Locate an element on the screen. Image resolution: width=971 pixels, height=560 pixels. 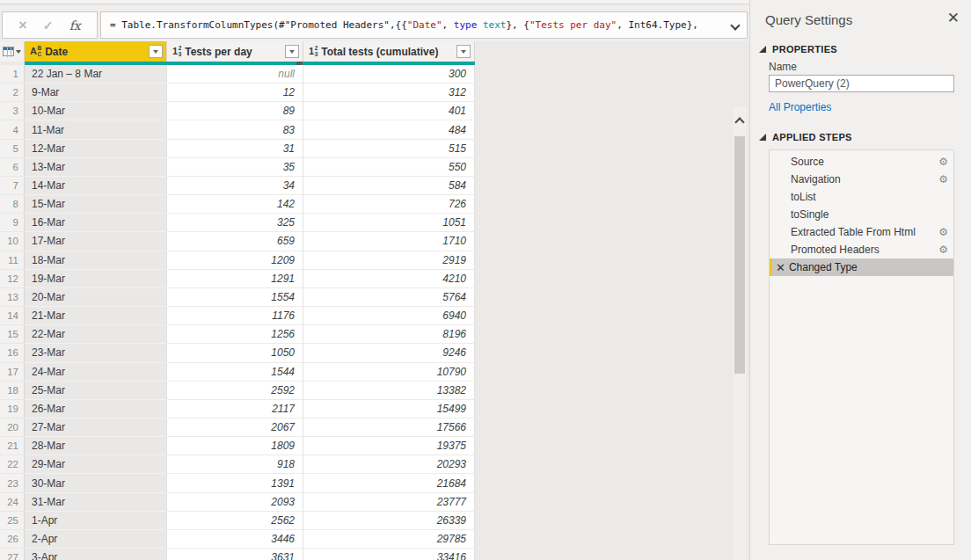
table-cell: 20293 is located at coordinates (389, 464).